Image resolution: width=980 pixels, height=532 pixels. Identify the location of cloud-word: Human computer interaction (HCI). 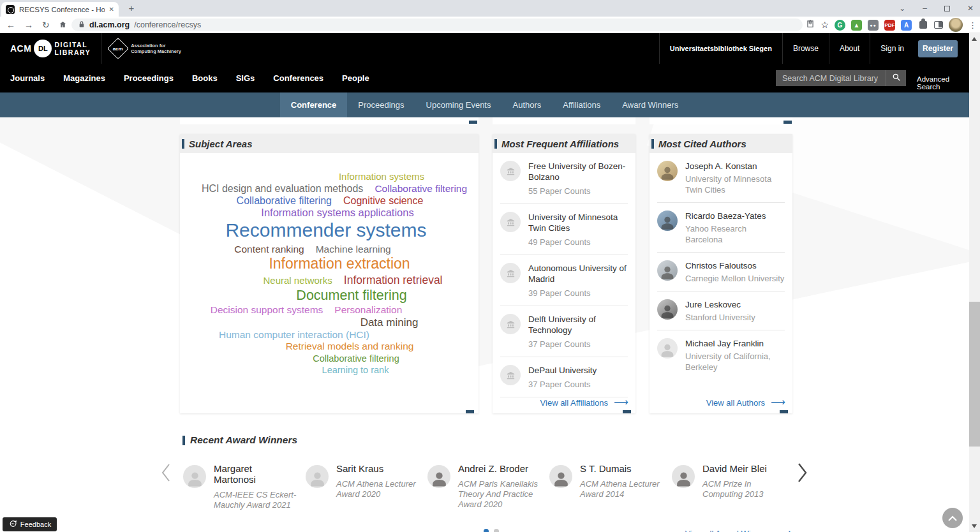
(294, 334).